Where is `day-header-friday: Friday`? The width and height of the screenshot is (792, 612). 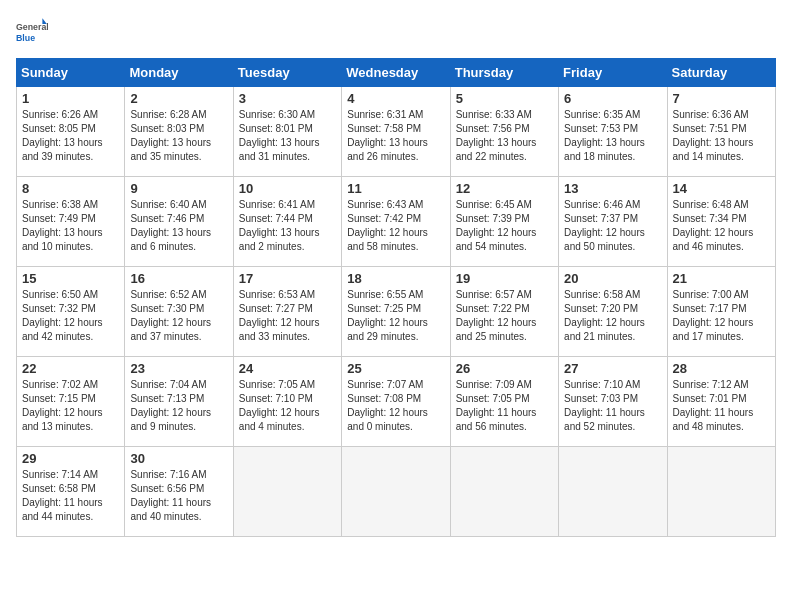
day-header-friday: Friday is located at coordinates (613, 73).